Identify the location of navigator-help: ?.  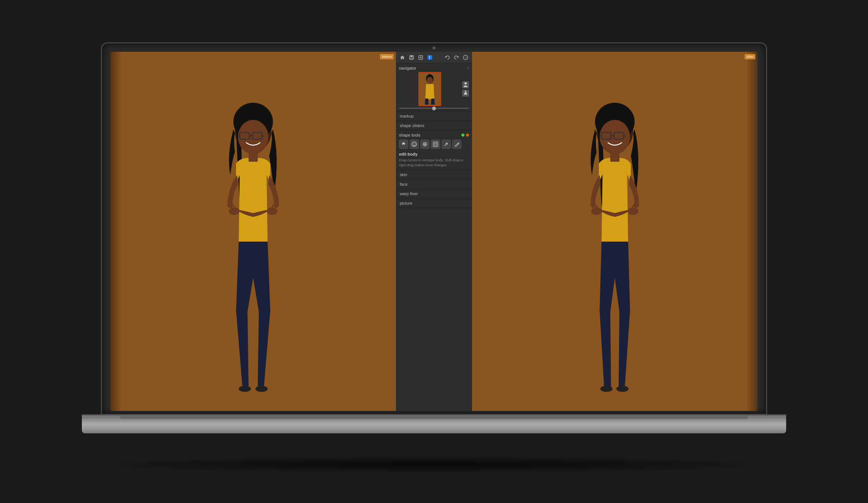
(468, 68).